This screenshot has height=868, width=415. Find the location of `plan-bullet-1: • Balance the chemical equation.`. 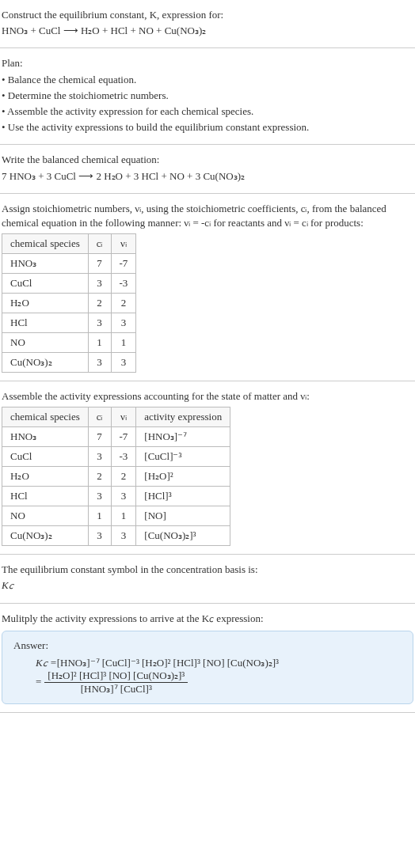

plan-bullet-1: • Balance the chemical equation. is located at coordinates (208, 80).